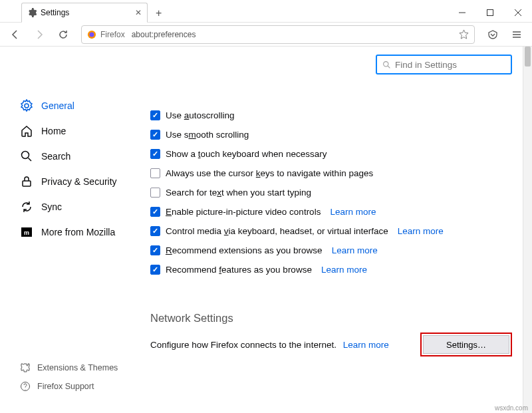 This screenshot has height=413, width=532. What do you see at coordinates (366, 344) in the screenshot?
I see `network-learn-more-link: Learn more` at bounding box center [366, 344].